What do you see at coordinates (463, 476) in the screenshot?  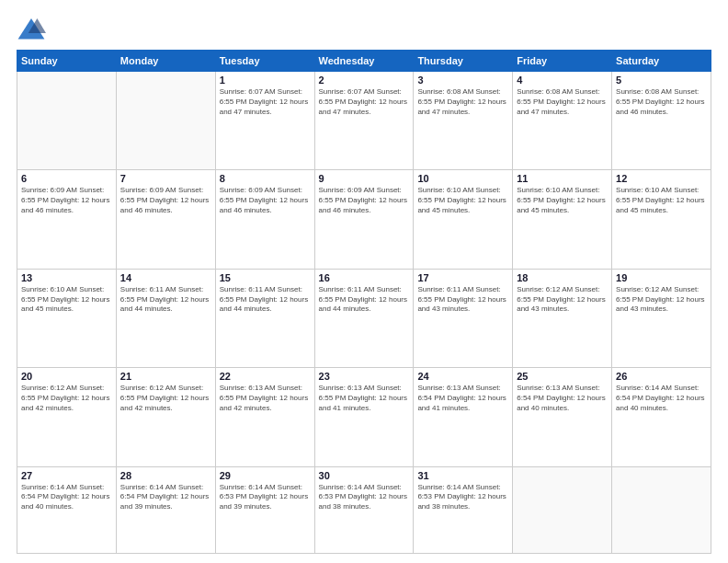 I see `day-number: 31` at bounding box center [463, 476].